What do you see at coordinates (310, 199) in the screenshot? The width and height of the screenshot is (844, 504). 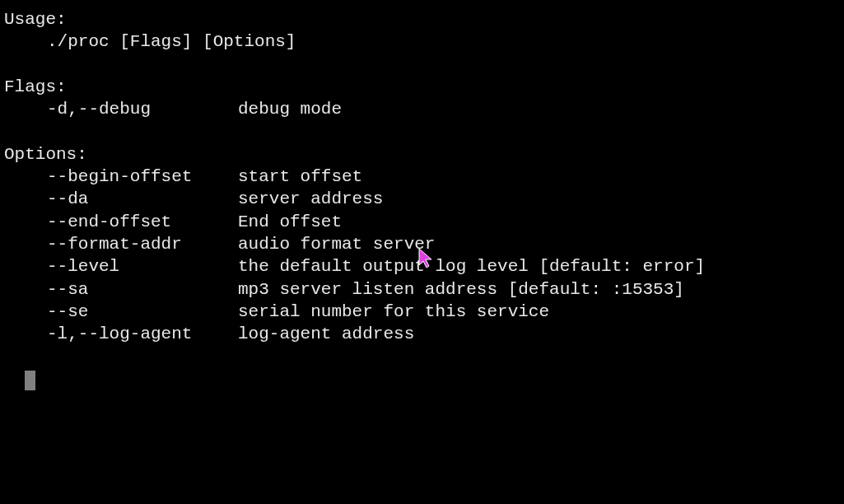 I see `option-desc: server address` at bounding box center [310, 199].